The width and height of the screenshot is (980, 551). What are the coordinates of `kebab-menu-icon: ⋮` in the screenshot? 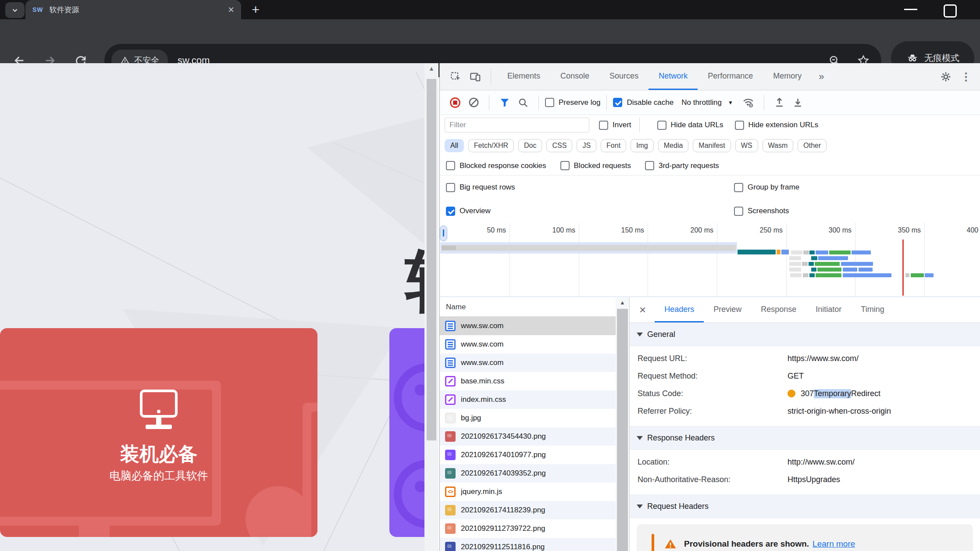 It's located at (969, 76).